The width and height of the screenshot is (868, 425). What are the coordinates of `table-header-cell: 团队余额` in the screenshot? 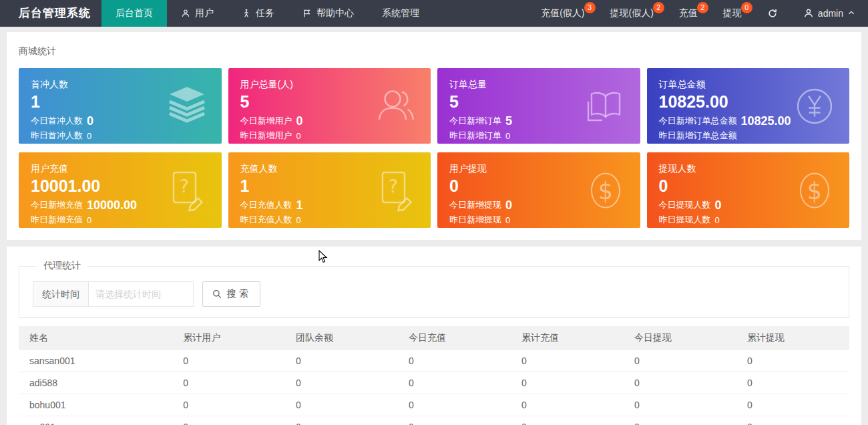 It's located at (342, 338).